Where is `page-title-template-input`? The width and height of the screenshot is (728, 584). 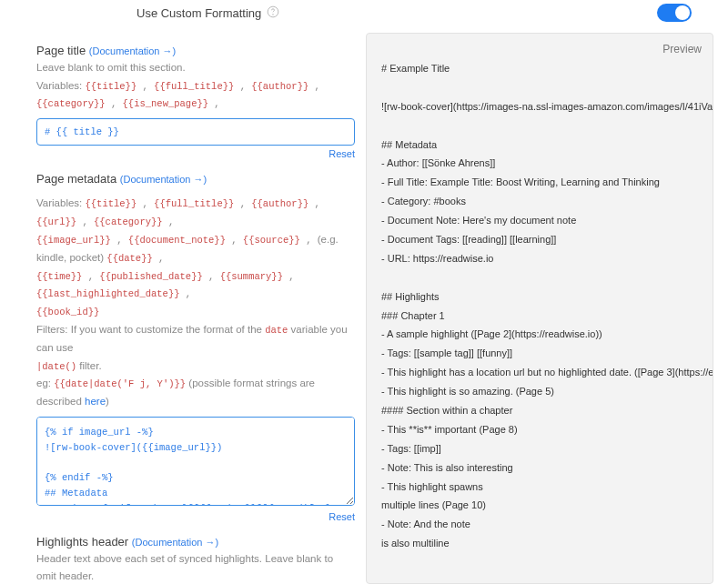
page-title-template-input is located at coordinates (196, 132).